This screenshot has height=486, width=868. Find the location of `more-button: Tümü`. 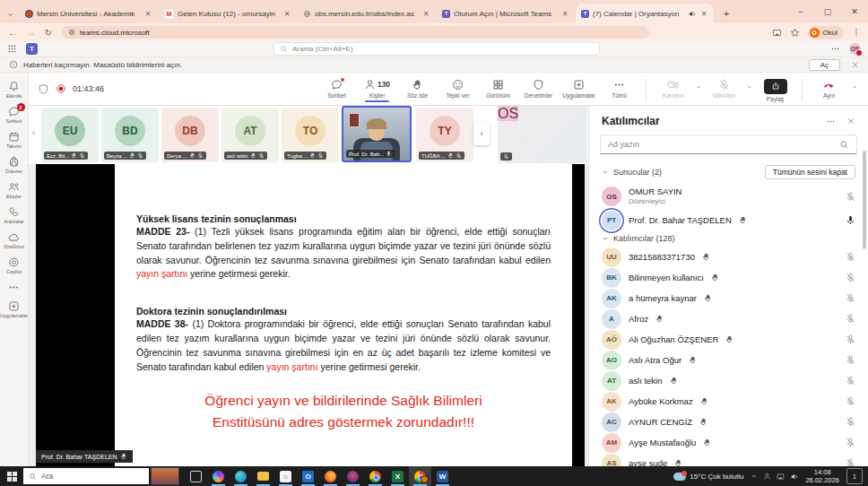

more-button: Tümü is located at coordinates (619, 88).